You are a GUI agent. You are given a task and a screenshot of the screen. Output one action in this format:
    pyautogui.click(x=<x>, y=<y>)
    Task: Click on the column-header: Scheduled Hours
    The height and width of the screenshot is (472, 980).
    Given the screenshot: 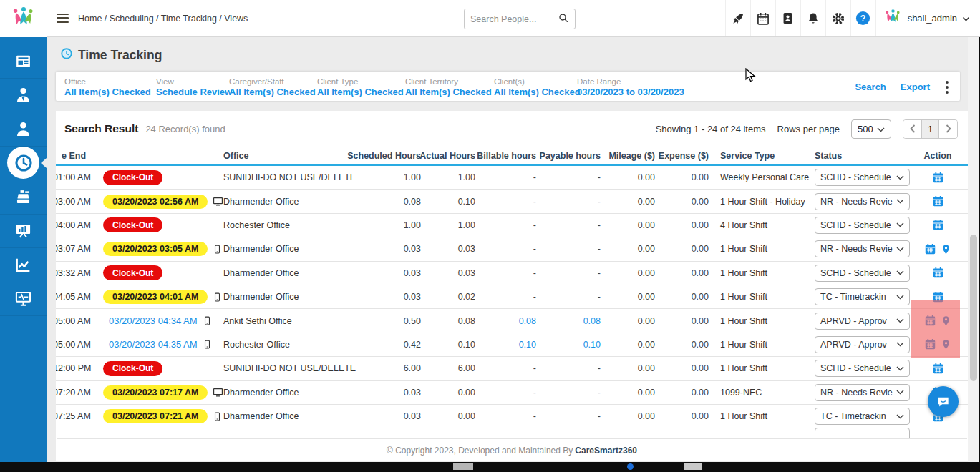 What is the action you would take?
    pyautogui.click(x=390, y=156)
    